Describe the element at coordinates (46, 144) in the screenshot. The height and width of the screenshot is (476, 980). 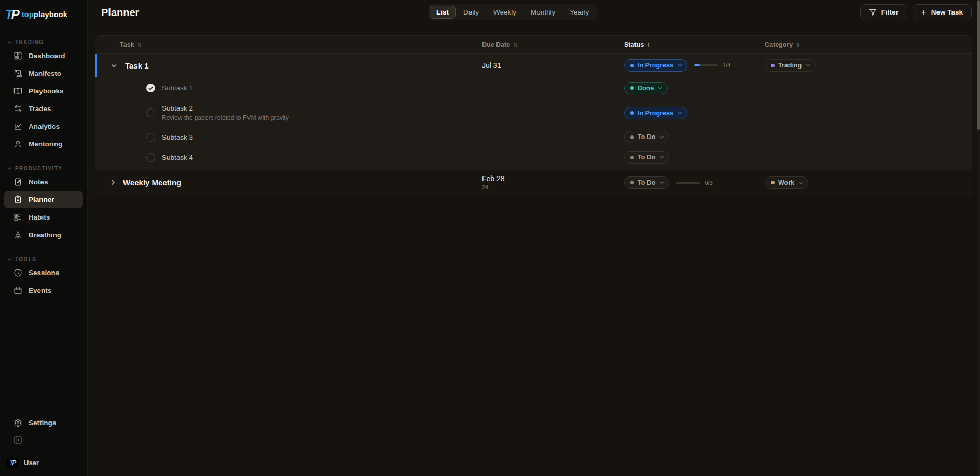
I see `sidebar-item-label: Mentoring` at that location.